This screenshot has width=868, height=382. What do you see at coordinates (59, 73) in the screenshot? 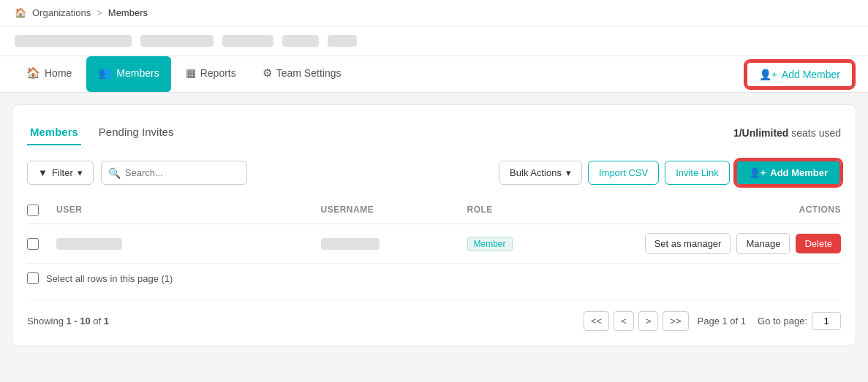
I see `tab-home-label: Home` at bounding box center [59, 73].